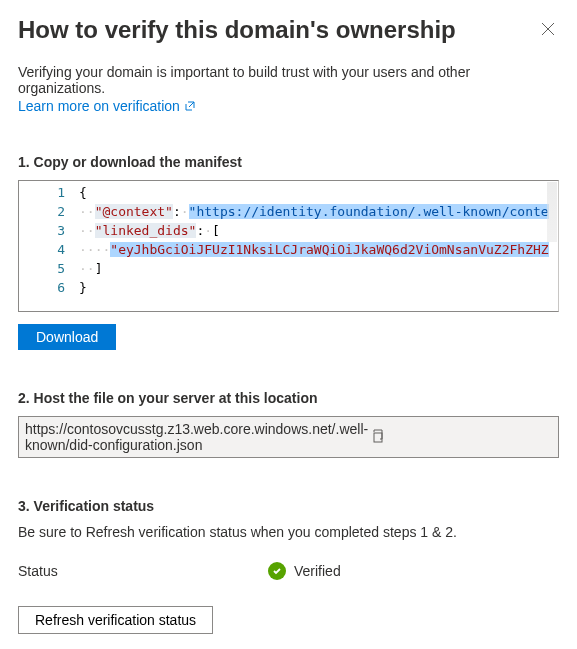  Describe the element at coordinates (548, 29) in the screenshot. I see `close-icon` at that location.